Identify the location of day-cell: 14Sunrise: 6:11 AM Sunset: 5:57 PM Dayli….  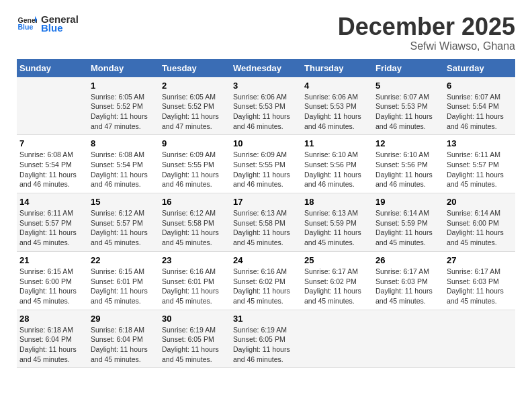
(52, 223).